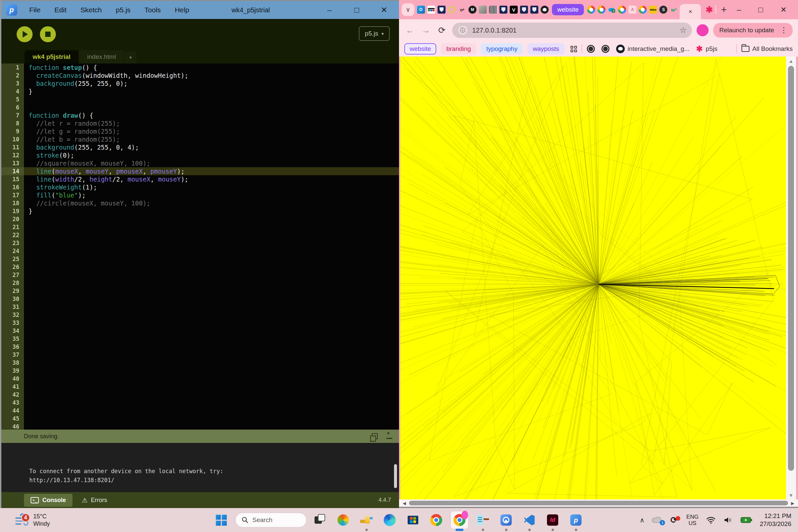  Describe the element at coordinates (653, 49) in the screenshot. I see `bookmark-interactive_media_g-: interactive_media_g...` at that location.